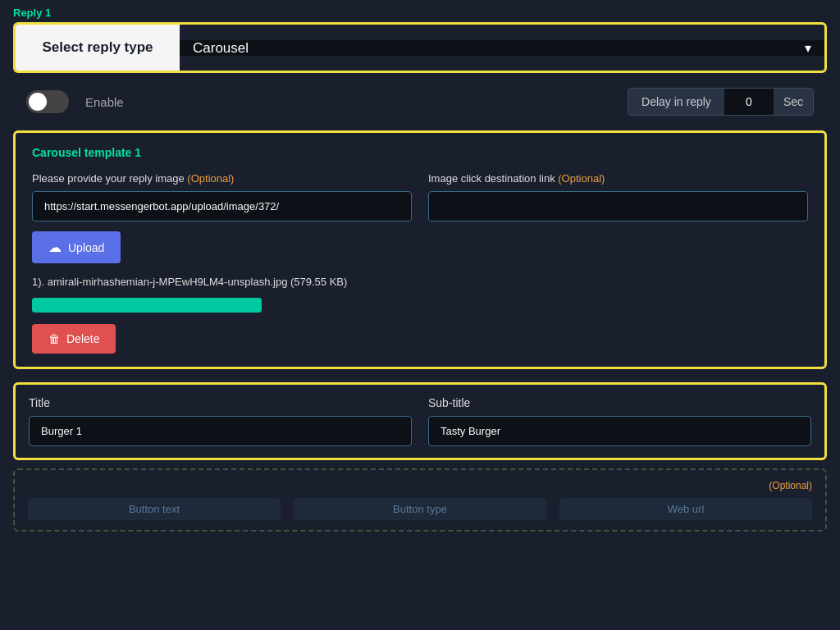  I want to click on reply-type-section: Select reply type Carousel Text Image Qu…, so click(420, 48).